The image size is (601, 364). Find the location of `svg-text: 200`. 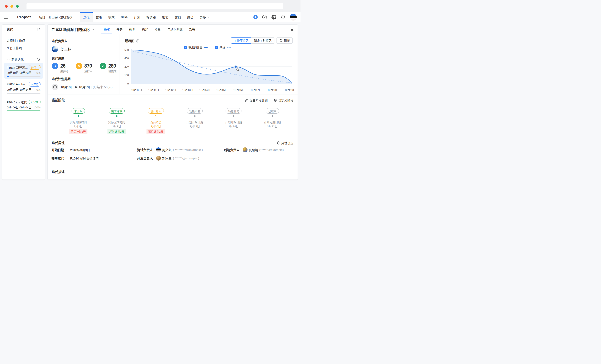

svg-text: 200 is located at coordinates (127, 67).